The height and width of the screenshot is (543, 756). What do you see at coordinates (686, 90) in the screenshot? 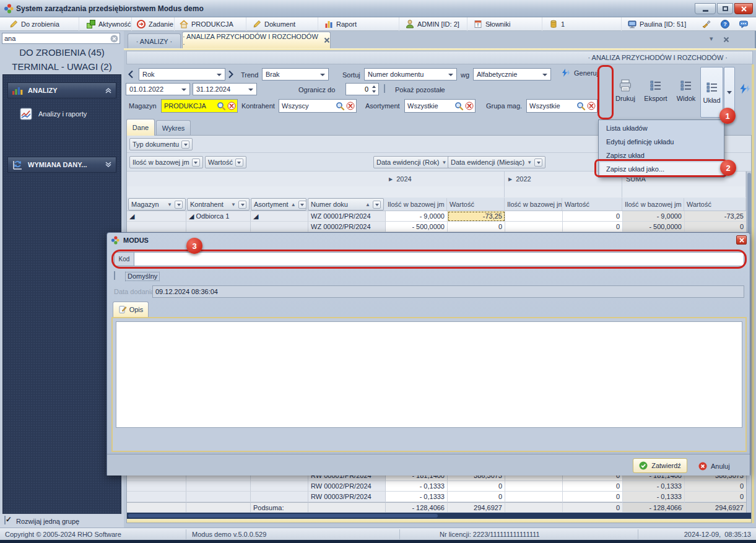
I see `view-button: Widok` at bounding box center [686, 90].